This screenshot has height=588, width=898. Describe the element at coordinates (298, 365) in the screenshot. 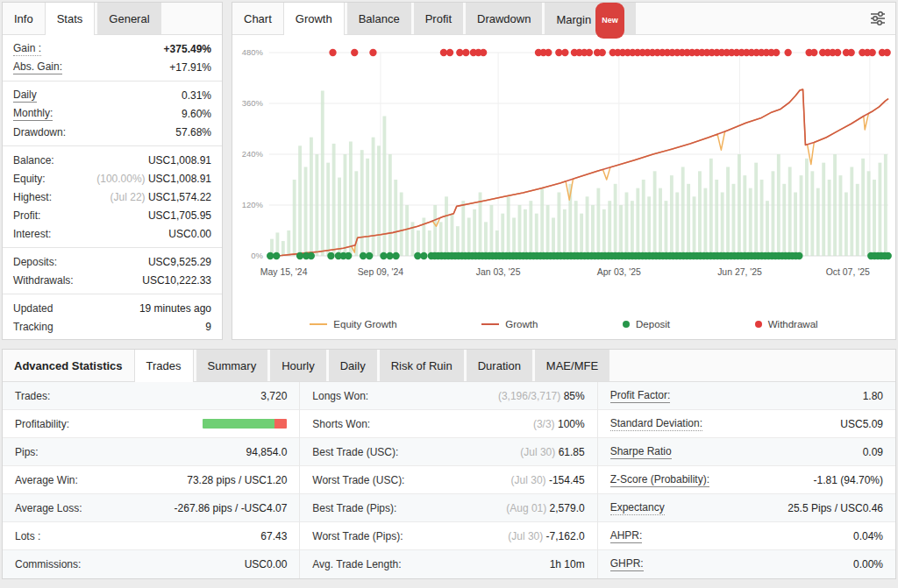

I see `tab-hourly: Hourly` at that location.